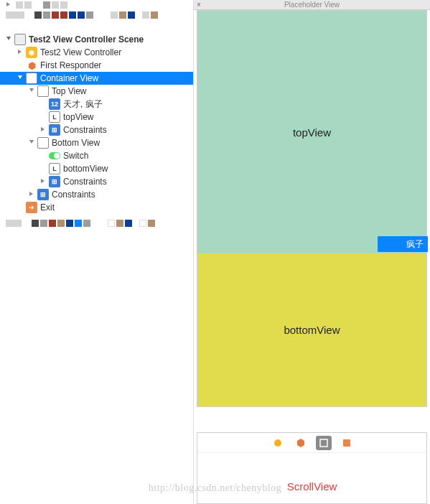 The width and height of the screenshot is (430, 504). Describe the element at coordinates (76, 143) in the screenshot. I see `tree-label: Bottom View` at that location.